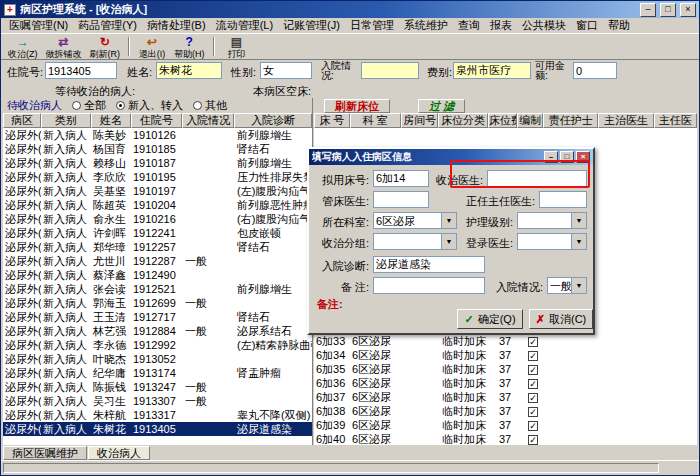 The width and height of the screenshot is (700, 476). Describe the element at coordinates (506, 369) in the screenshot. I see `bed-row: 6加35 6区泌尿 临时加床 37` at that location.